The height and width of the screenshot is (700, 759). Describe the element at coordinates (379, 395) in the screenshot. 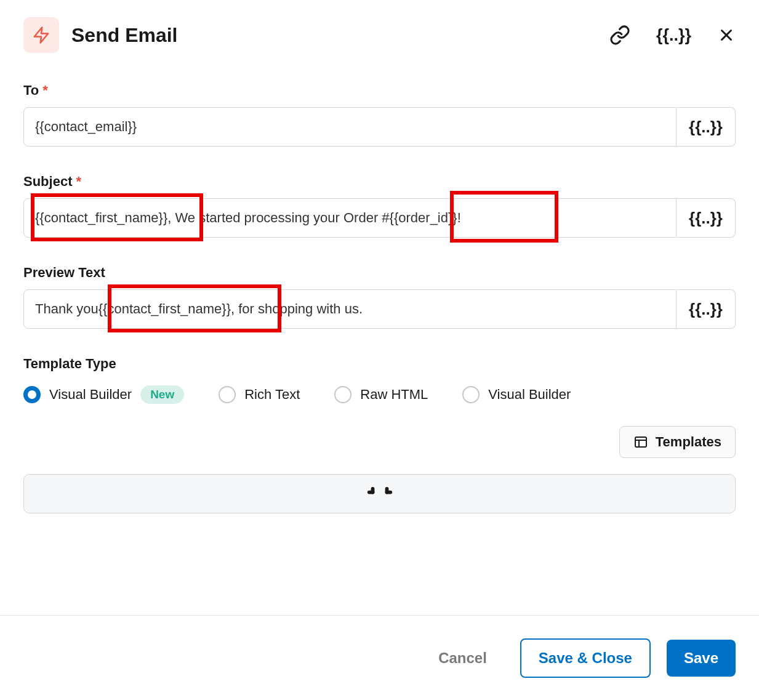

I see `template-type-radio-group: Visual Builder New Rich Text Raw HTML Vi…` at that location.